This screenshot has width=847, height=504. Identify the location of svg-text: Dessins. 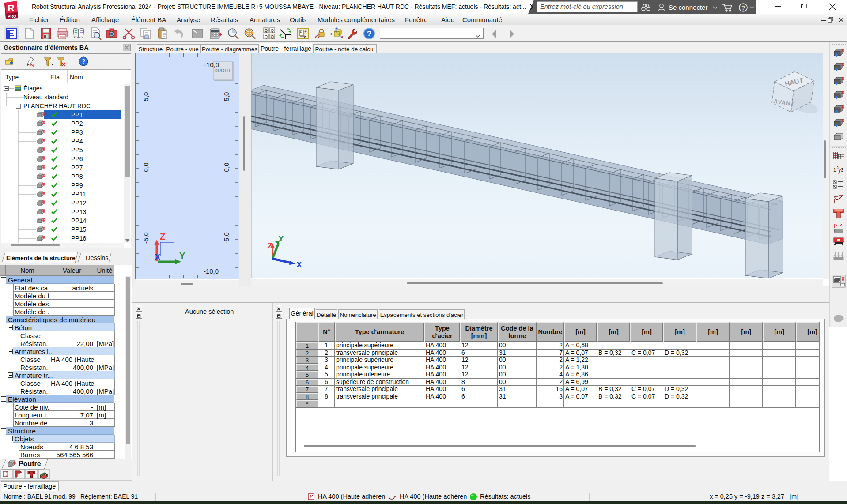
(97, 258).